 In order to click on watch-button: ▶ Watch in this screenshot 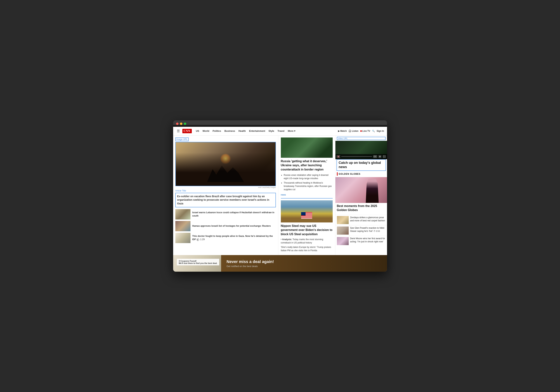, I will do `click(342, 131)`.